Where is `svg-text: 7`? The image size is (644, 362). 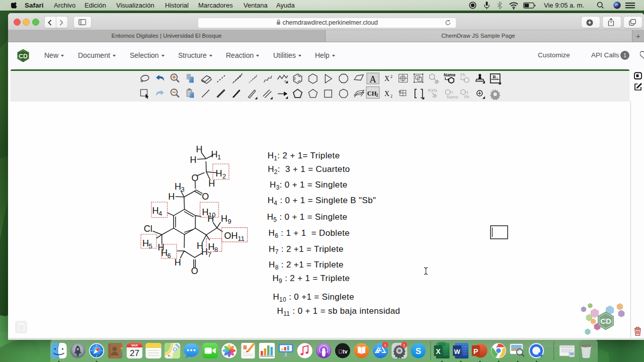
svg-text: 7 is located at coordinates (209, 254).